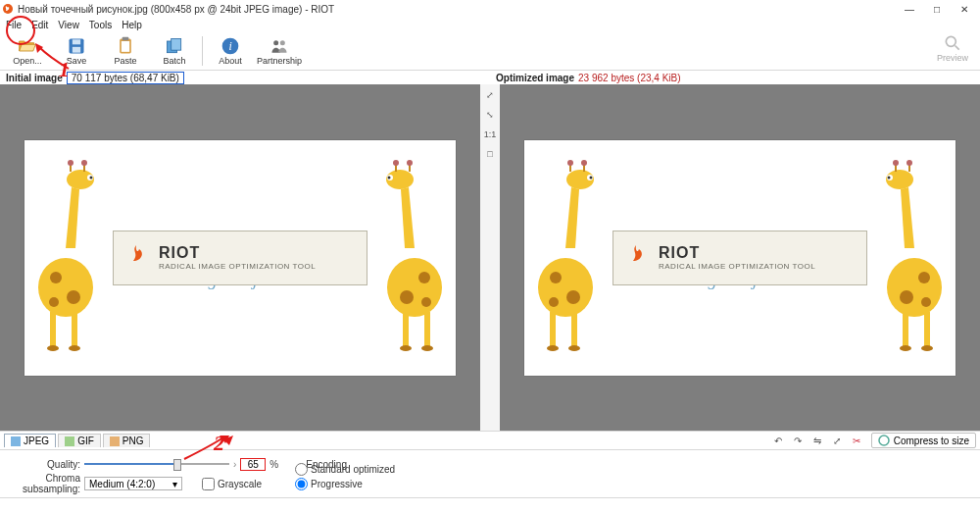  Describe the element at coordinates (125, 51) in the screenshot. I see `paste-button: Paste` at that location.